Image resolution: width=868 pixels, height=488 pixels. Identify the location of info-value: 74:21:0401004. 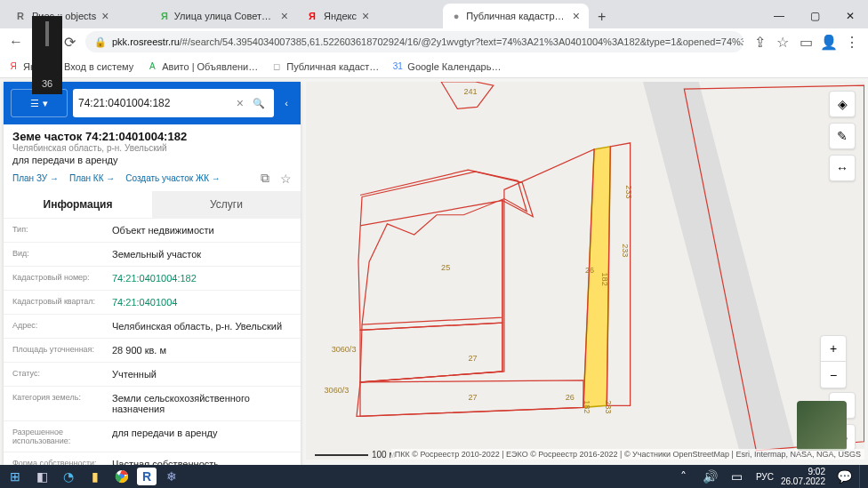
(202, 302).